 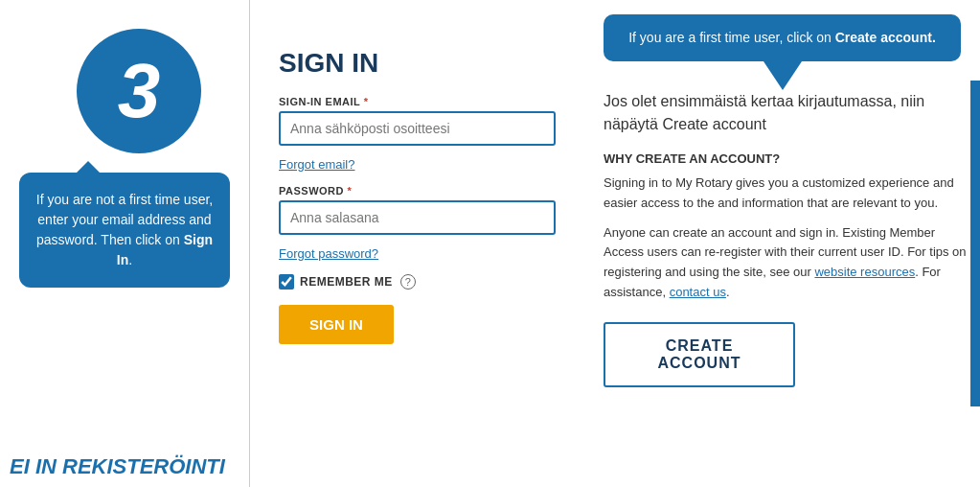 What do you see at coordinates (787, 263) in the screenshot?
I see `why-create-para2: Anyone can create an account and sign in…` at bounding box center [787, 263].